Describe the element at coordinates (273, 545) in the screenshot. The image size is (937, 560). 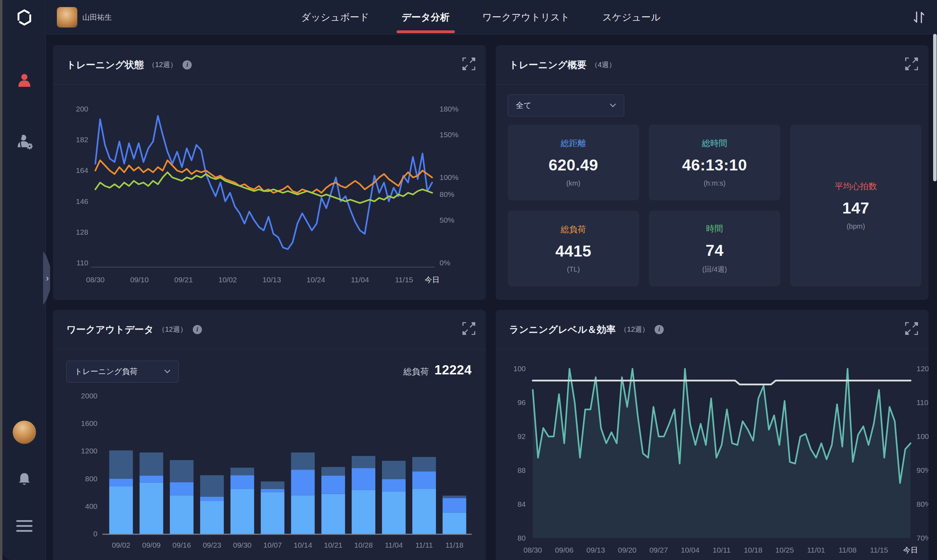
I see `svg-text: 10/07` at that location.